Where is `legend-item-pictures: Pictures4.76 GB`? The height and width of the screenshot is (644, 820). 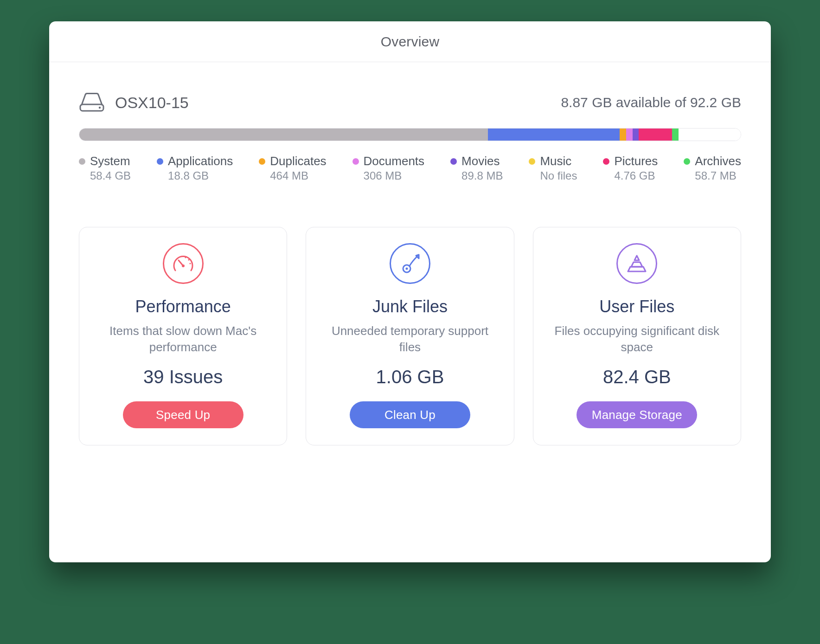 legend-item-pictures: Pictures4.76 GB is located at coordinates (630, 168).